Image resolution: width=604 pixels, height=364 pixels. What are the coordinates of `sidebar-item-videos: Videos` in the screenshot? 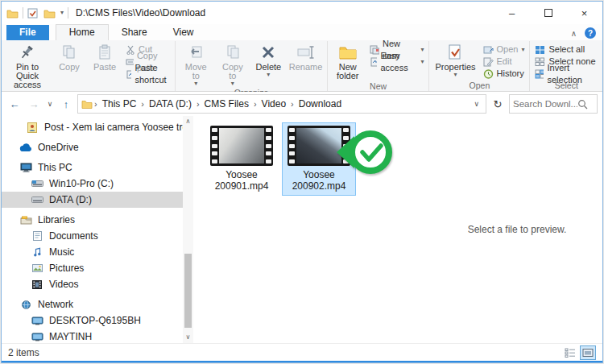 It's located at (97, 284).